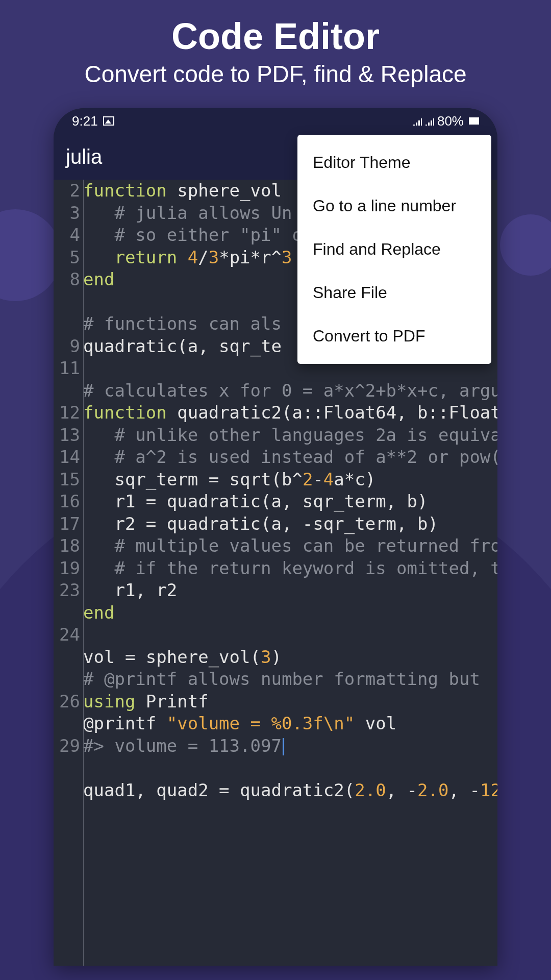  Describe the element at coordinates (276, 435) in the screenshot. I see `code-line: 13 # unlike other languages 2a is equiva…` at that location.